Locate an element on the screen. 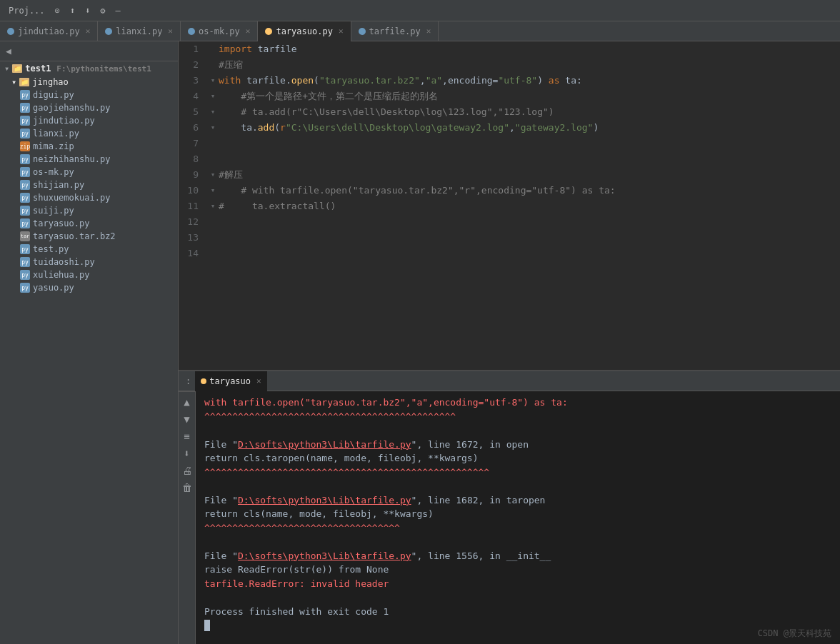  file-jindutiao: py jindutiao.py is located at coordinates (89, 121).